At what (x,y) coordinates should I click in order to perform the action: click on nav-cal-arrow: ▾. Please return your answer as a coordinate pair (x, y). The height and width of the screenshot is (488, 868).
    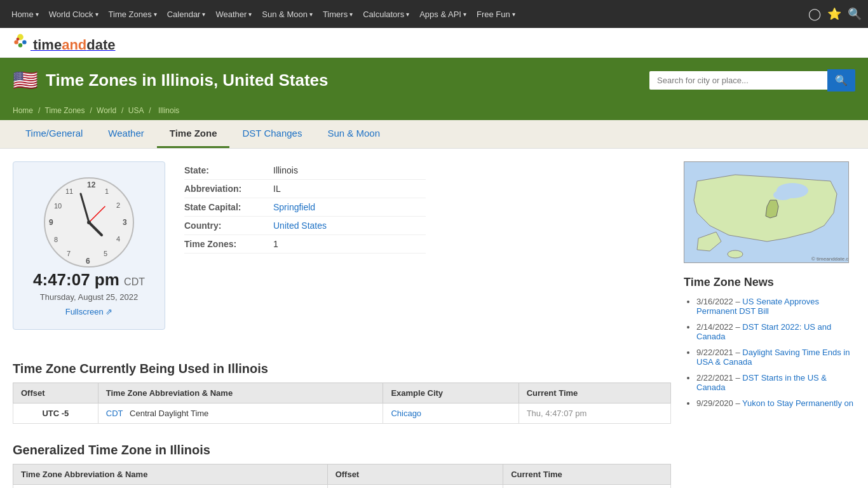
    Looking at the image, I should click on (203, 14).